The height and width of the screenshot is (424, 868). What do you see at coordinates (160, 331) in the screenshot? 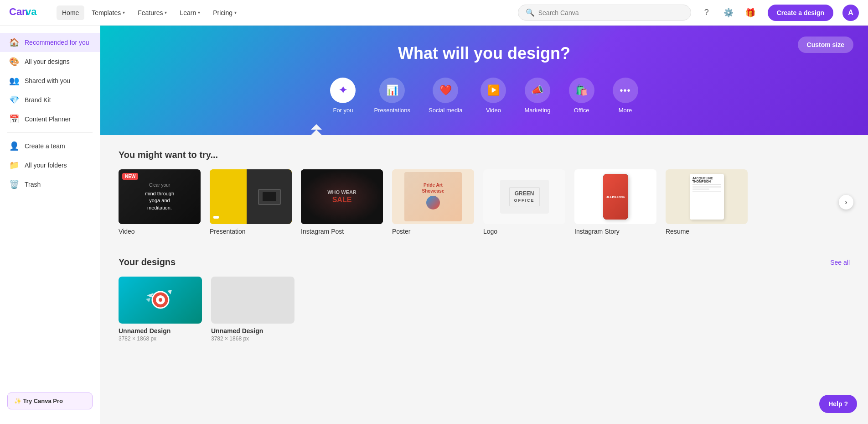
I see `design-name-0: Unnamed Design` at bounding box center [160, 331].